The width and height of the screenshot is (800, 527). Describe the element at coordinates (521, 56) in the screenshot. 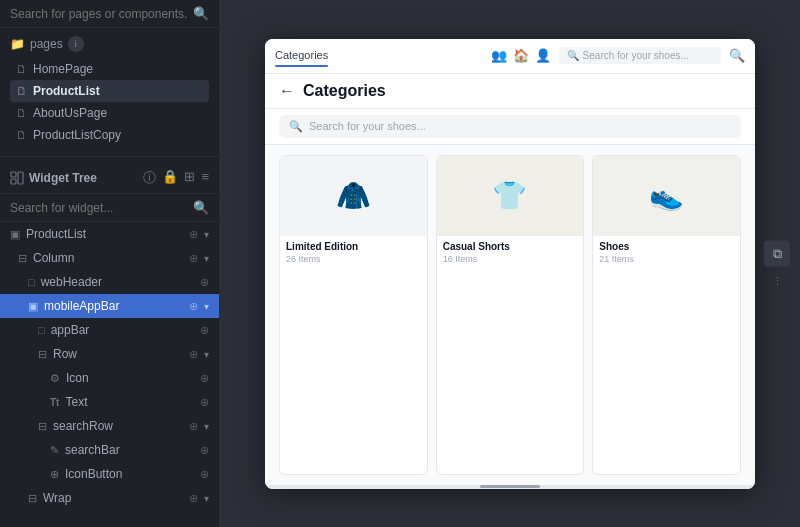

I see `device-nav-icons: 👥 🏠 👤` at that location.